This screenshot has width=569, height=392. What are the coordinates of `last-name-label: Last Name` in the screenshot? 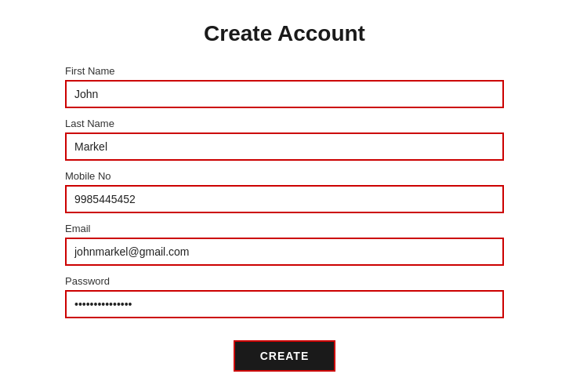 It's located at (284, 124).